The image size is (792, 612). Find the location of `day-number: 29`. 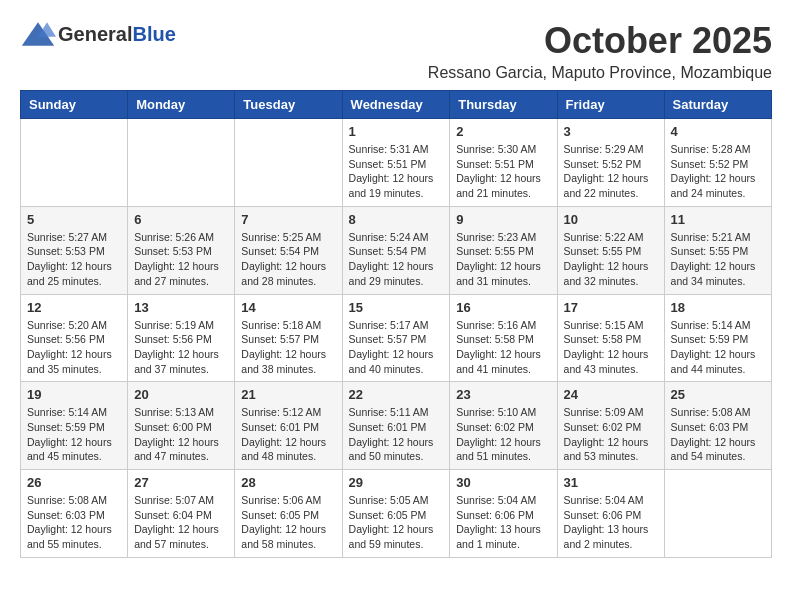

day-number: 29 is located at coordinates (396, 482).